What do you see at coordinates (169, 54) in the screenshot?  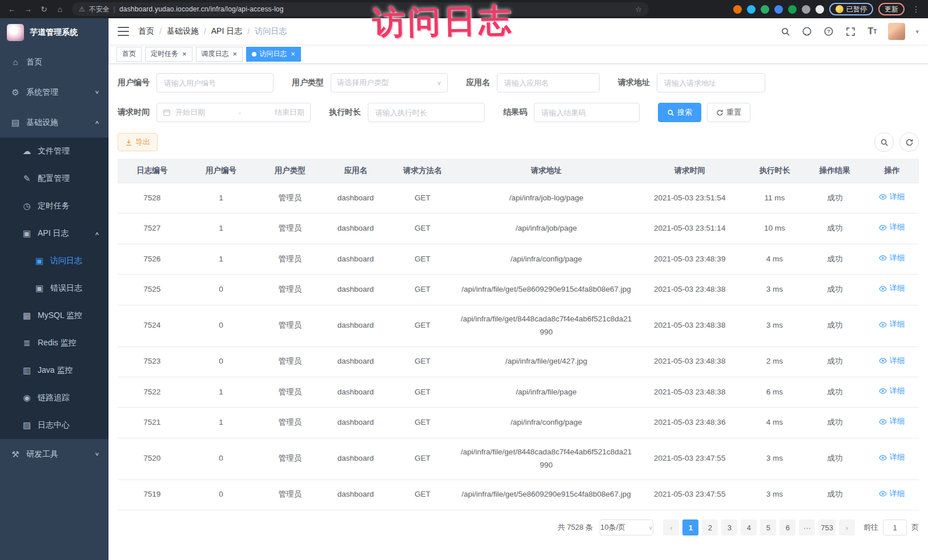 I see `view-tab: 定时任务×` at bounding box center [169, 54].